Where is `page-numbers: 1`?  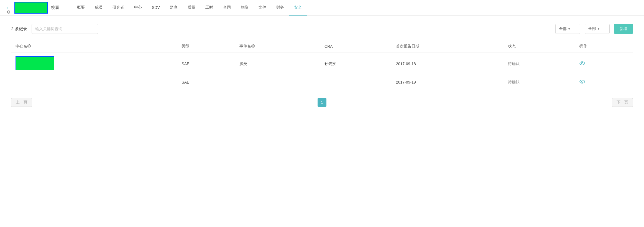
page-numbers: 1 is located at coordinates (322, 102).